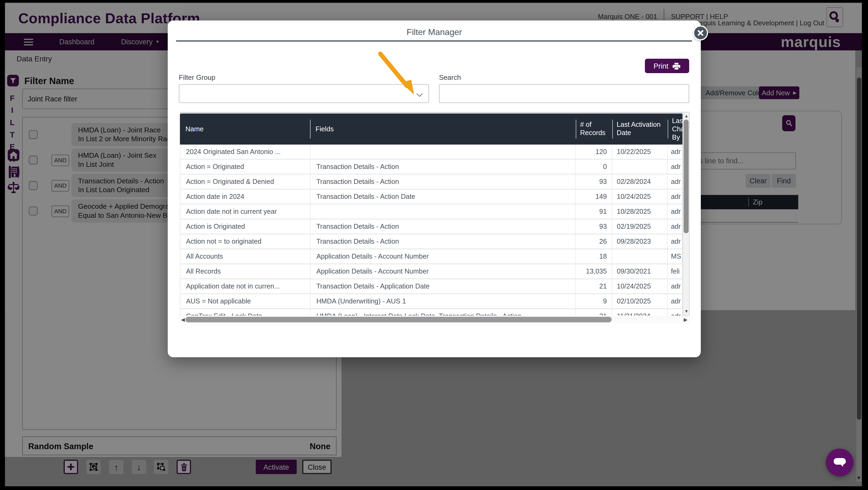 The width and height of the screenshot is (868, 490). What do you see at coordinates (675, 256) in the screenshot?
I see `last-changed-by-cell: MS` at bounding box center [675, 256].